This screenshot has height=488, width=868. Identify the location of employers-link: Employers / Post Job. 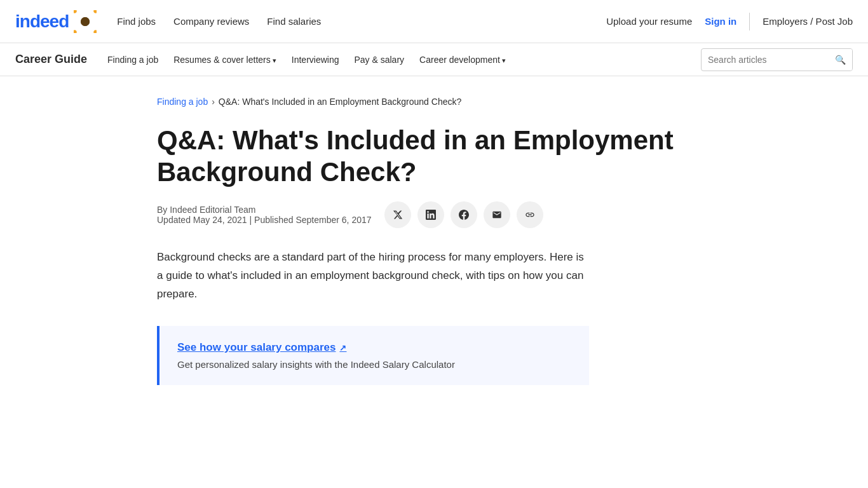
(808, 22).